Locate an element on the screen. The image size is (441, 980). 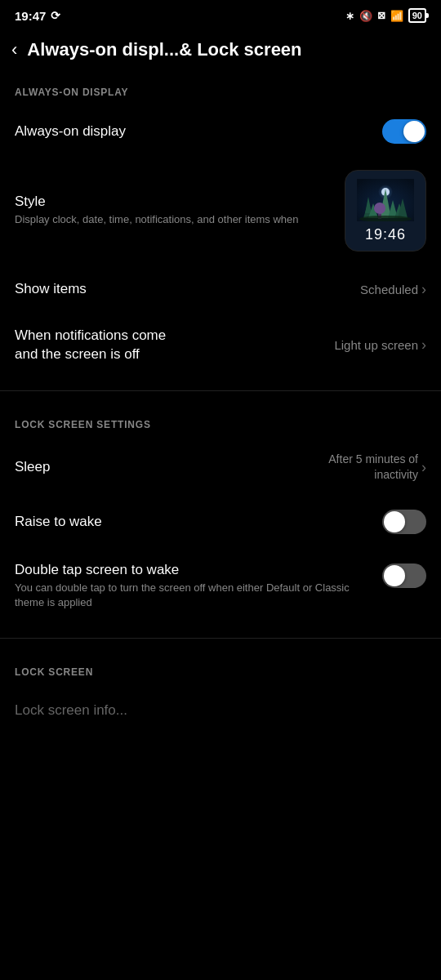
sleep-row: Sleep After 5 minutes ofinactivity › is located at coordinates (220, 467).